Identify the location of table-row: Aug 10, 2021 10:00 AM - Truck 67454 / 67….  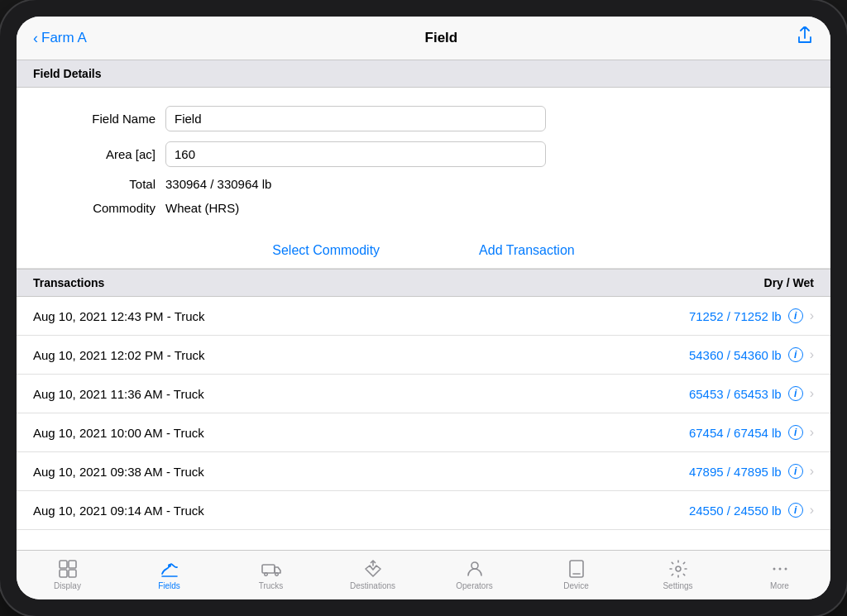
(424, 433).